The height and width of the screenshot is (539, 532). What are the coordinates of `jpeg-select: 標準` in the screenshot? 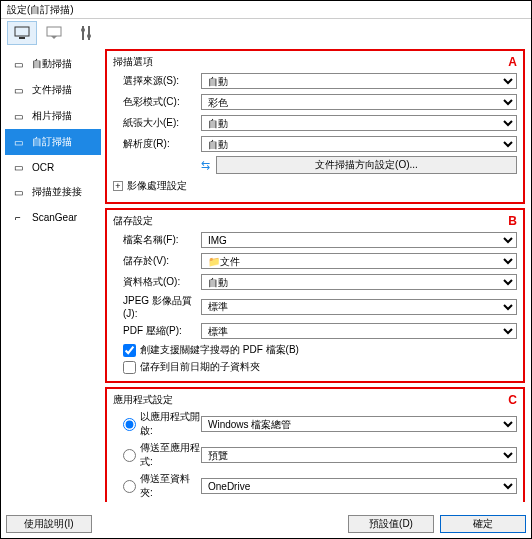 It's located at (359, 307).